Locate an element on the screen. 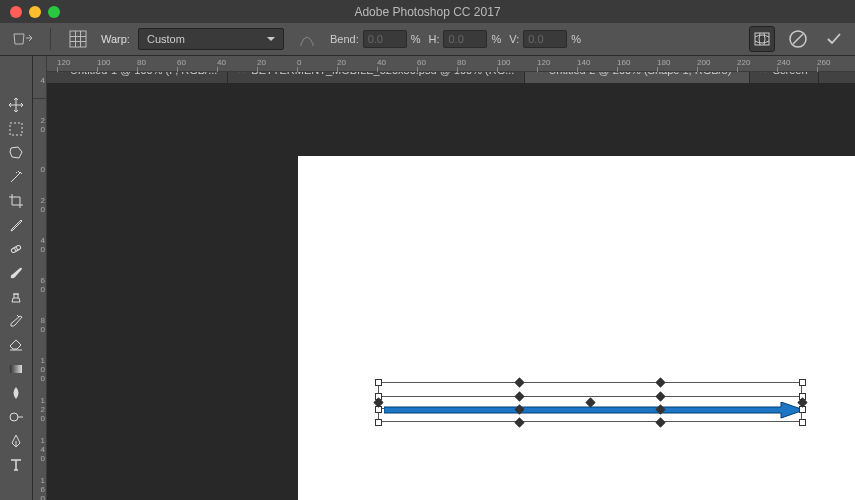  magic-wand-tool is located at coordinates (16, 177).